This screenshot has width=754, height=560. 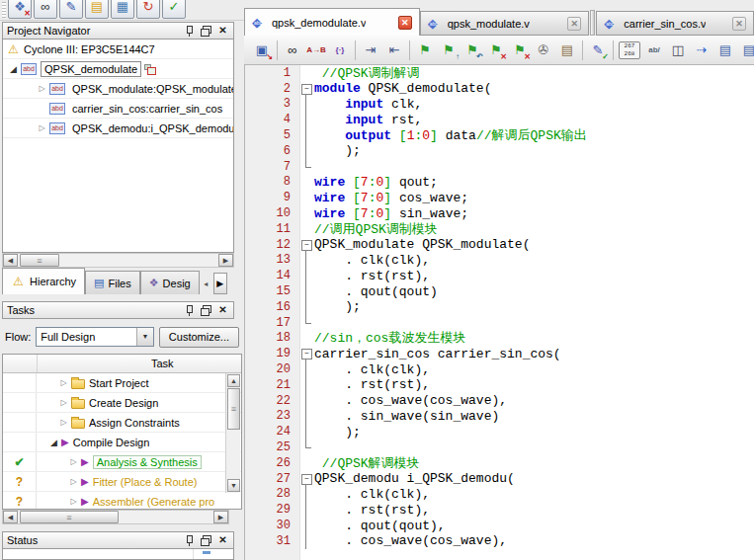 I want to click on match-bracket-icon: {·}, so click(x=340, y=50).